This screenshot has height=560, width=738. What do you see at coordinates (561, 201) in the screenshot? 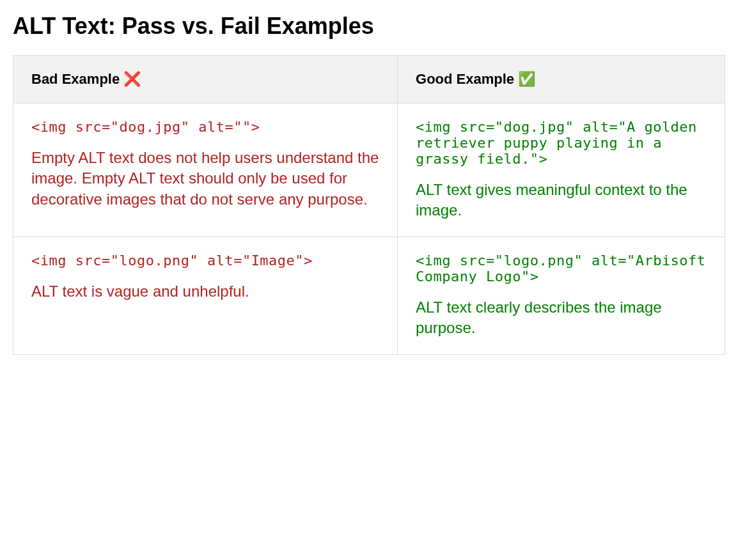
I see `explanation-text: ALT text gives meaningful context to the…` at bounding box center [561, 201].